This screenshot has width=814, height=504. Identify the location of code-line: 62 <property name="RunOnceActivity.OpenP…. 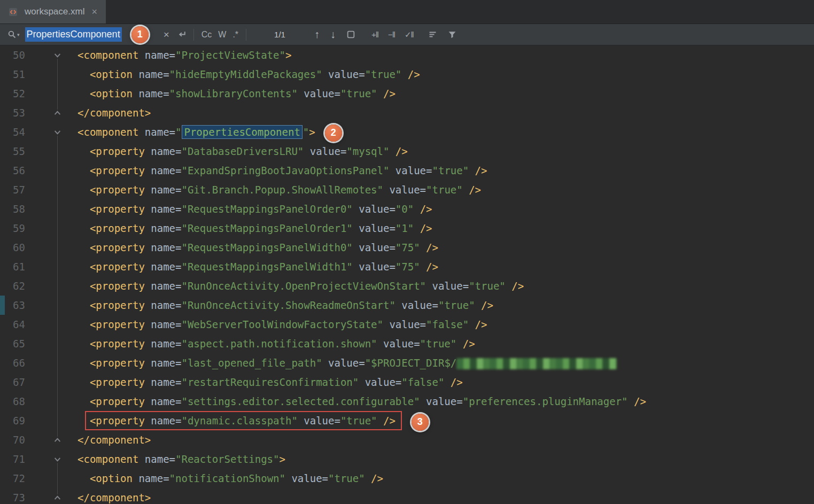
(407, 286).